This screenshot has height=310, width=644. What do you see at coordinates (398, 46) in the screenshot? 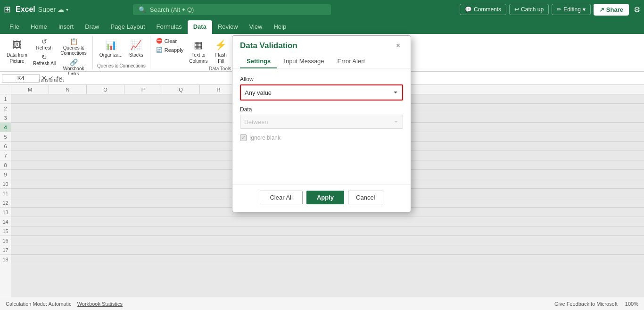
I see `dialog-close-button: ×` at bounding box center [398, 46].